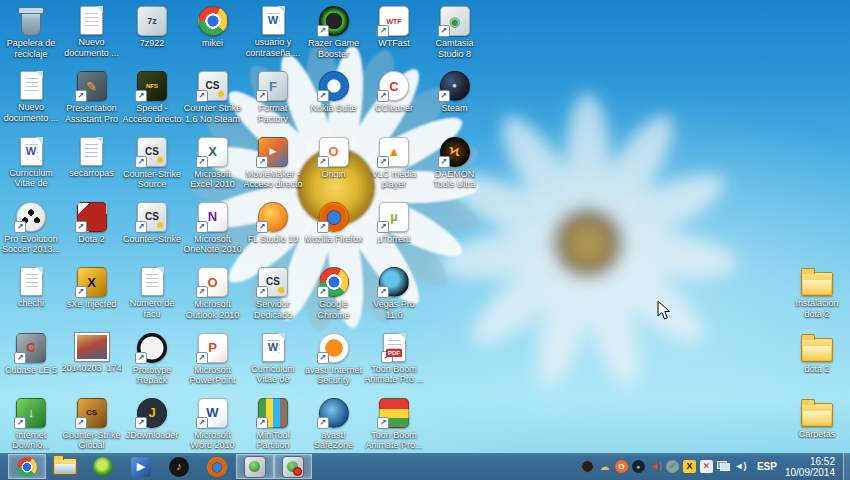  Describe the element at coordinates (92, 158) in the screenshot. I see `desktop-icon-secarropas: secarropas` at that location.